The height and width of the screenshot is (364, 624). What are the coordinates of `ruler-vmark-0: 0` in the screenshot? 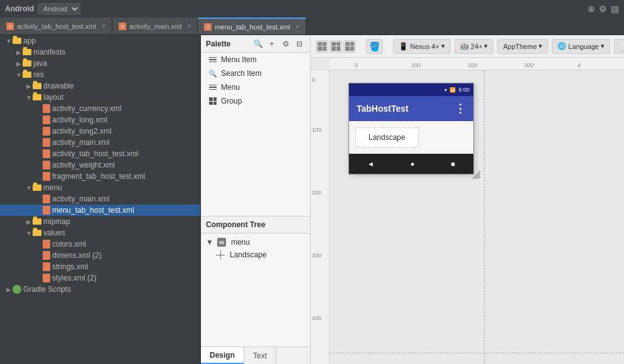 It's located at (314, 80).